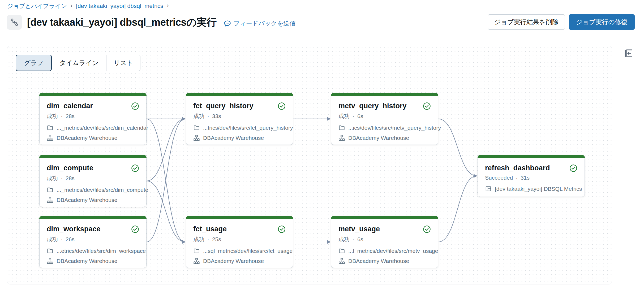 This screenshot has width=644, height=286. Describe the element at coordinates (123, 63) in the screenshot. I see `tab-list: リスト` at that location.